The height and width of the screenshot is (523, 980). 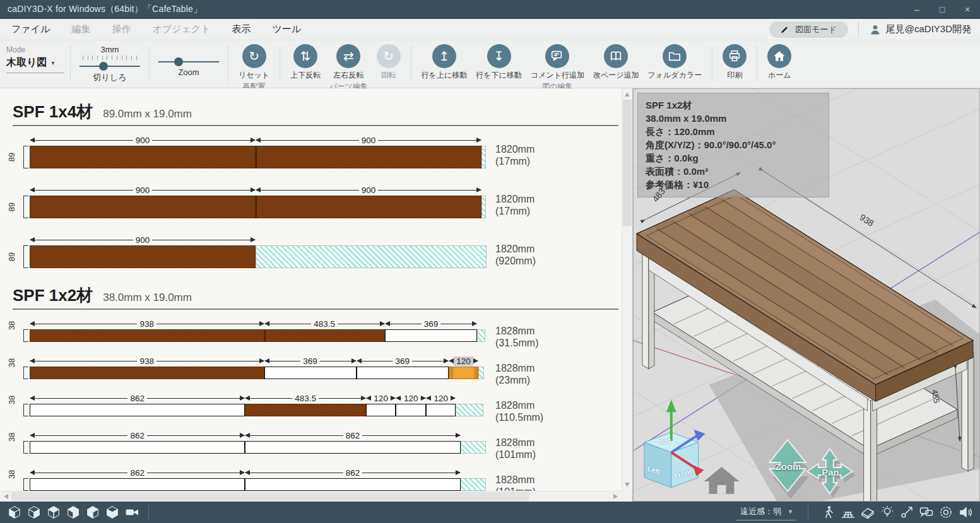 What do you see at coordinates (179, 62) in the screenshot?
I see `zoom-slider-thumb` at bounding box center [179, 62].